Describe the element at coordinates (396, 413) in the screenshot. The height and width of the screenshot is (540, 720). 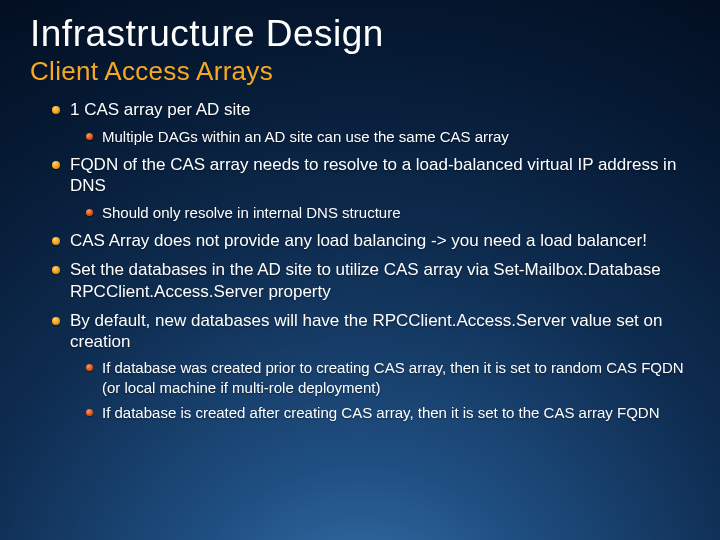
I see `list-item: If database is created after creating CA…` at that location.